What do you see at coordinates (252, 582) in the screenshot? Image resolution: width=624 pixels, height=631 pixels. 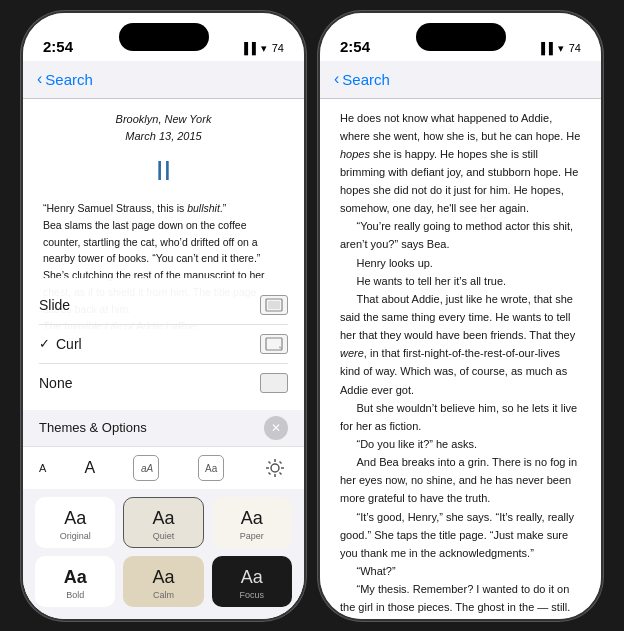 I see `theme-card-focus: Aa Focus` at bounding box center [252, 582].